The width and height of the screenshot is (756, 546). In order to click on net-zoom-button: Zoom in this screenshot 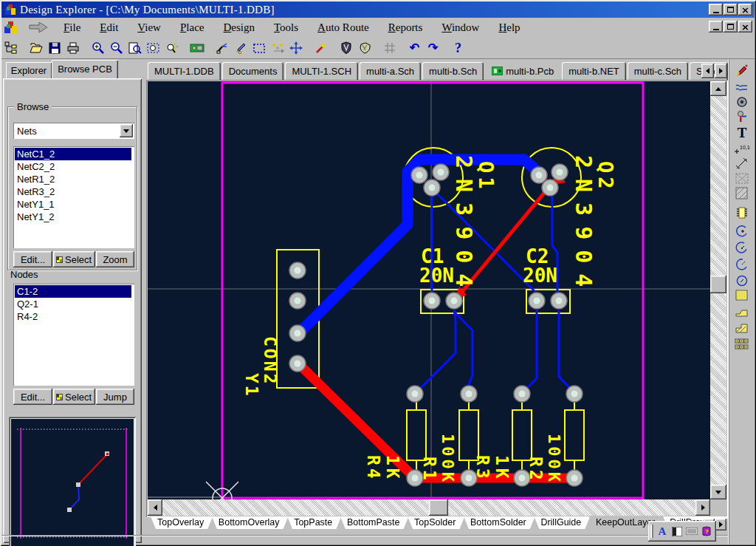, I will do `click(115, 259)`.